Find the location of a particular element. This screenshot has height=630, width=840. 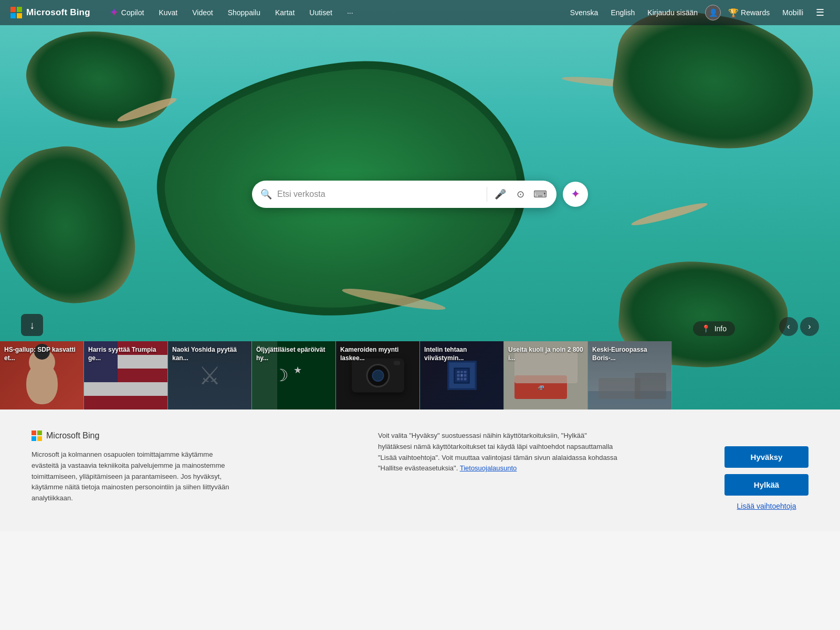

keyboard-icon: ⌨ is located at coordinates (540, 194).